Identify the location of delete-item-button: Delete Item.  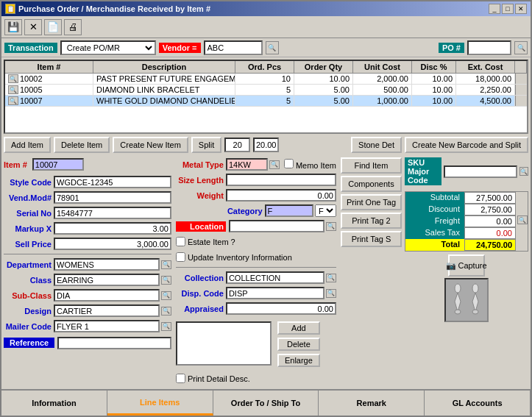
(82, 145).